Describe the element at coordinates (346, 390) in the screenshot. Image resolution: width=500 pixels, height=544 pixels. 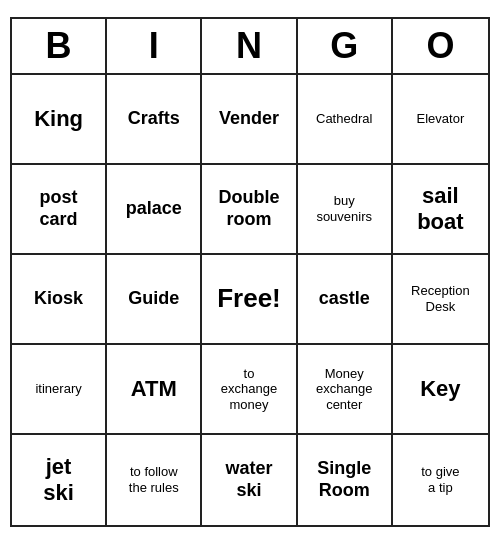
I see `cell-r3-c3: Moneyexchangecenter` at that location.